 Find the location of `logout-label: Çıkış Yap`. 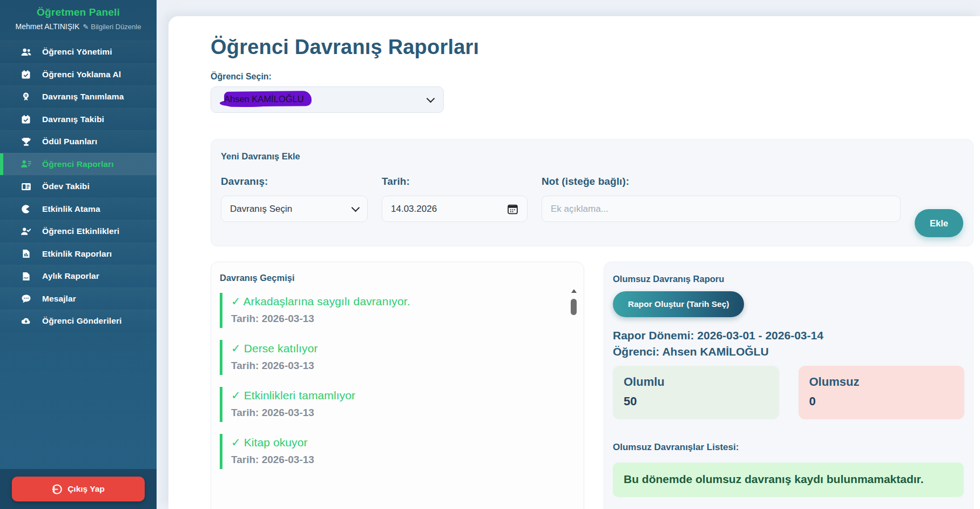

logout-label: Çıkış Yap is located at coordinates (86, 489).